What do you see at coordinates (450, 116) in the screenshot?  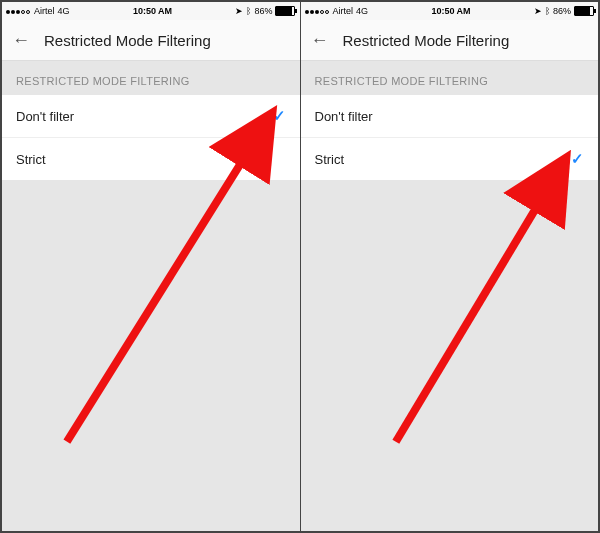 I see `option-dont-filter: Don't filter` at bounding box center [450, 116].